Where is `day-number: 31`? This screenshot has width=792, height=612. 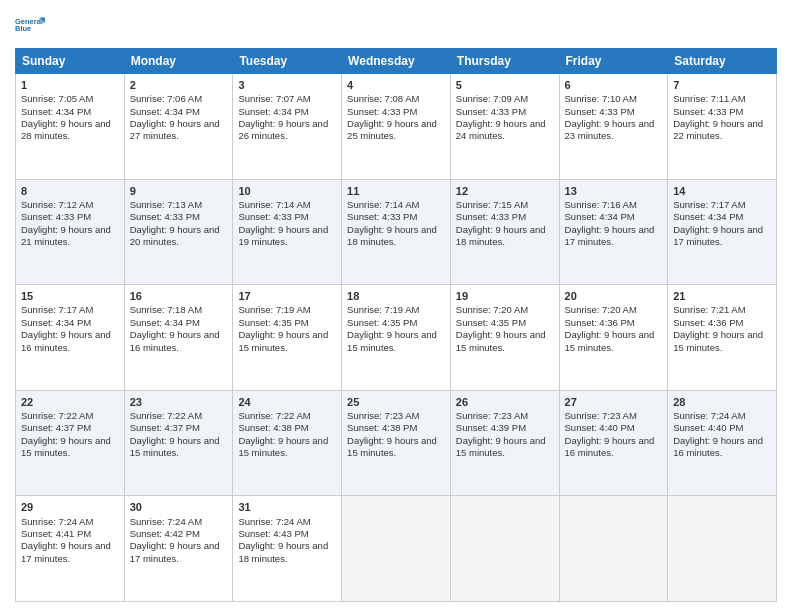 day-number: 31 is located at coordinates (287, 507).